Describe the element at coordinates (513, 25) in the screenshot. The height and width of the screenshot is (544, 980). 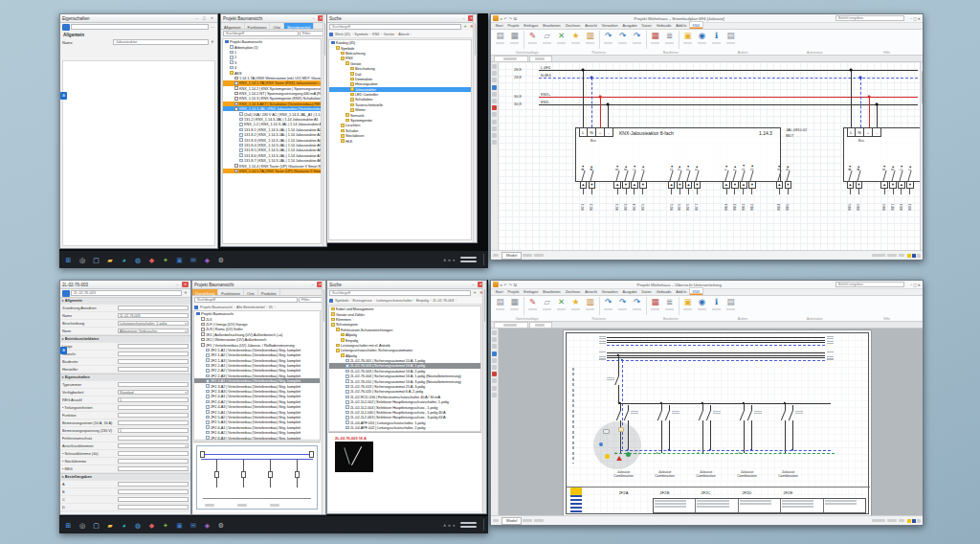
I see `ribbon-tab: Projekt` at that location.